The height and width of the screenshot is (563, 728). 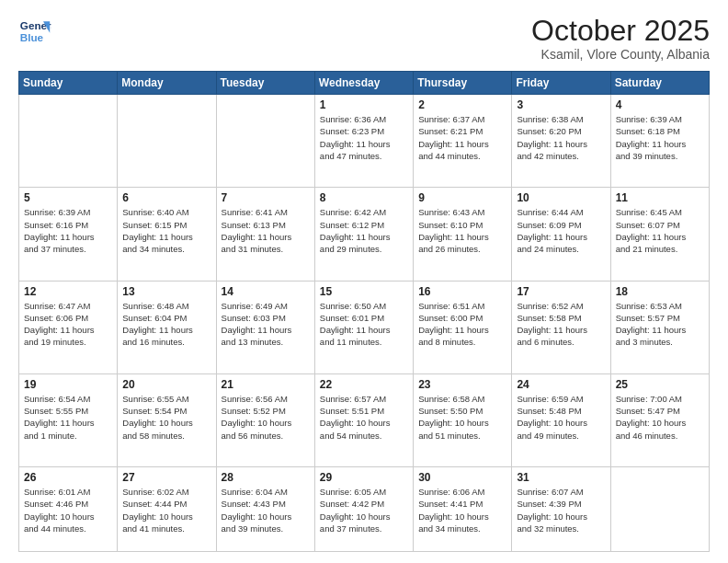 What do you see at coordinates (660, 324) in the screenshot?
I see `day-info: Sunrise: 6:53 AM Sunset: 5:57 PM Dayligh…` at bounding box center [660, 324].